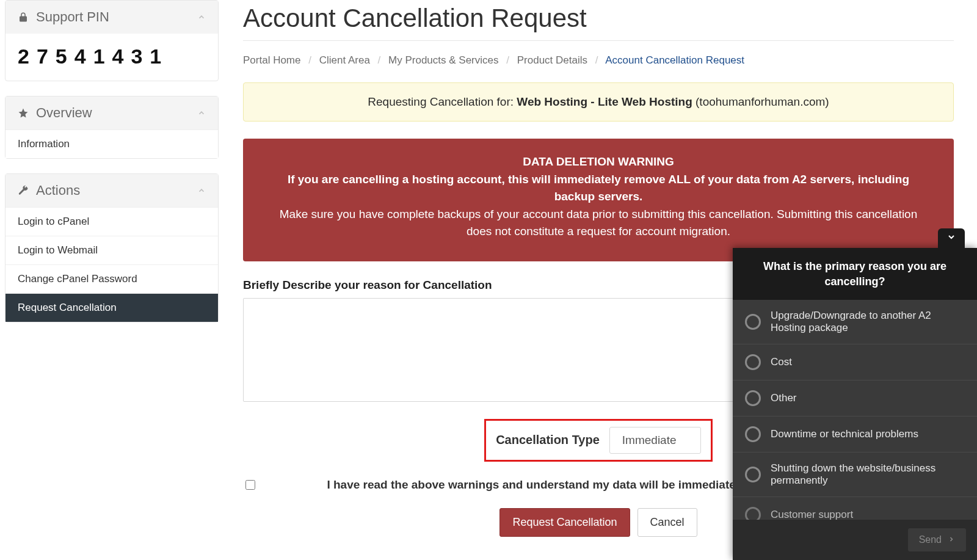  Describe the element at coordinates (442, 101) in the screenshot. I see `alert-prefix: Requesting Cancellation for:` at that location.